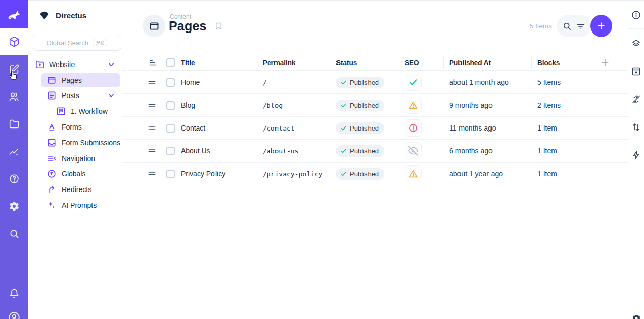 The height and width of the screenshot is (319, 644). What do you see at coordinates (14, 42) in the screenshot?
I see `content-module` at bounding box center [14, 42].